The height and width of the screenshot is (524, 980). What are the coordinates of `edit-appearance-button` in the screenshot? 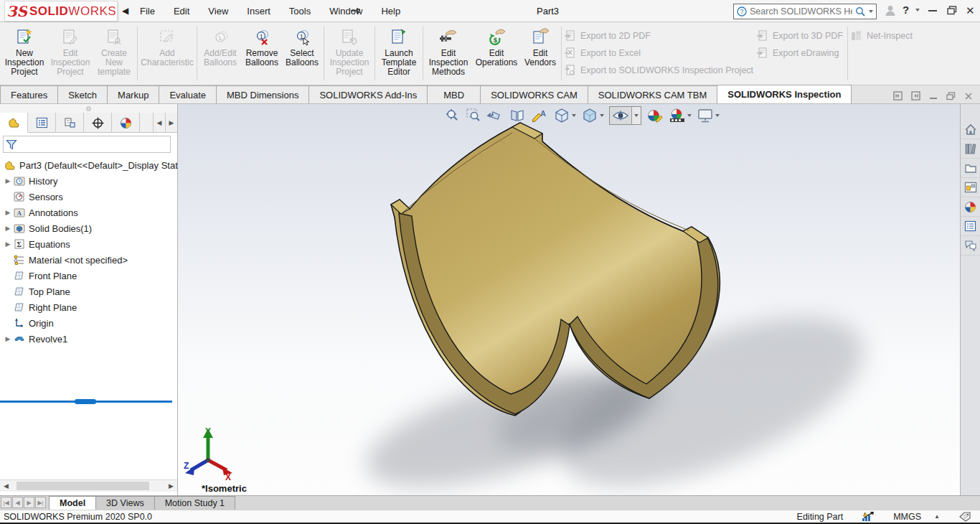 It's located at (655, 116).